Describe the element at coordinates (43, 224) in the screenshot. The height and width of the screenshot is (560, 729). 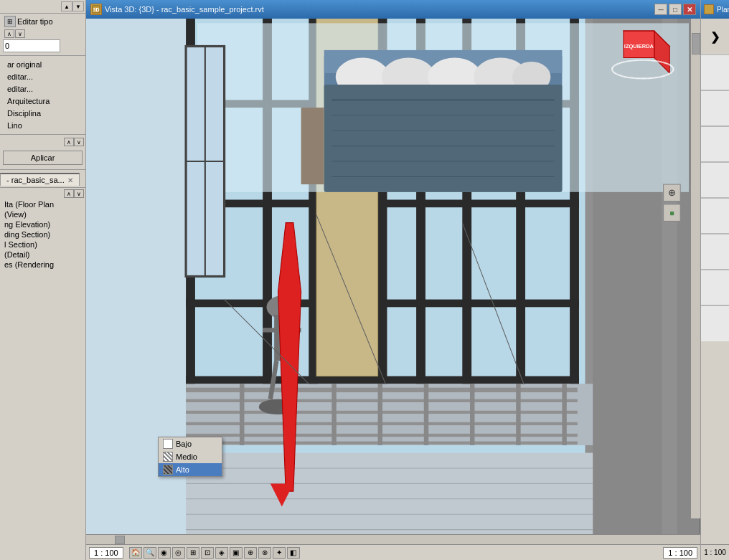
I see `view-item-1: ng Elevation)` at that location.